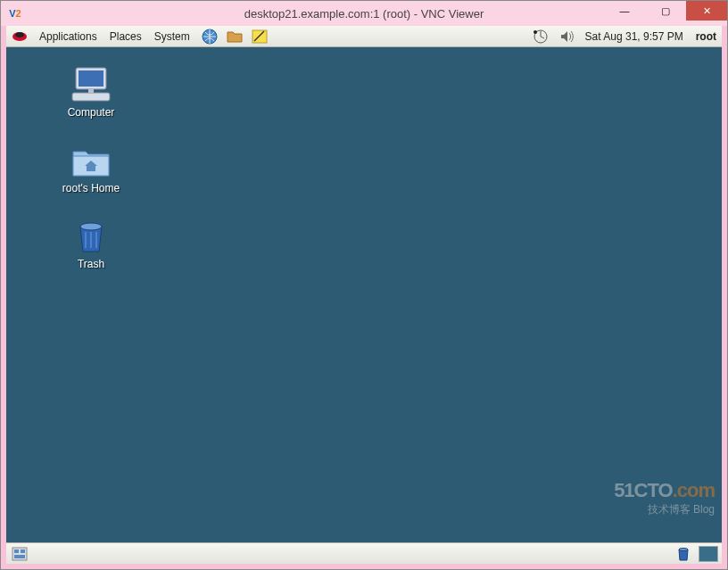  I want to click on desktop-icon-label: Computer, so click(91, 112).